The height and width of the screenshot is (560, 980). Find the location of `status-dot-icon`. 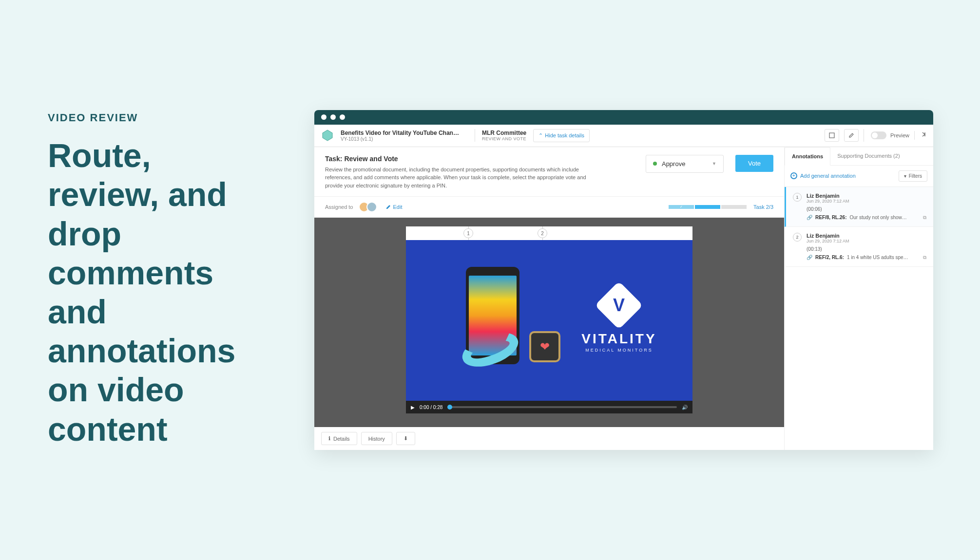

status-dot-icon is located at coordinates (655, 164).